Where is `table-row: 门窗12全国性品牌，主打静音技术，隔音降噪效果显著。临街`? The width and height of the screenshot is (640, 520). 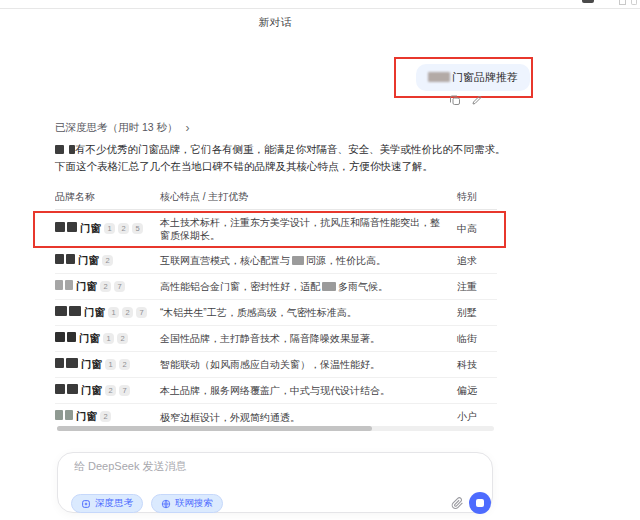
table-row: 门窗12全国性品牌，主打静音技术，隔音降噪效果显著。临街 is located at coordinates (276, 339).